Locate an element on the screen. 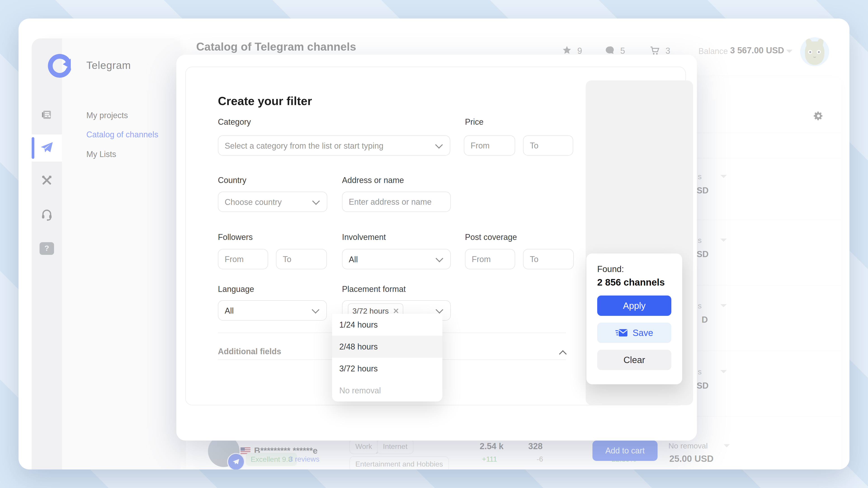 The image size is (868, 488). sidebar-icon-rail is located at coordinates (47, 254).